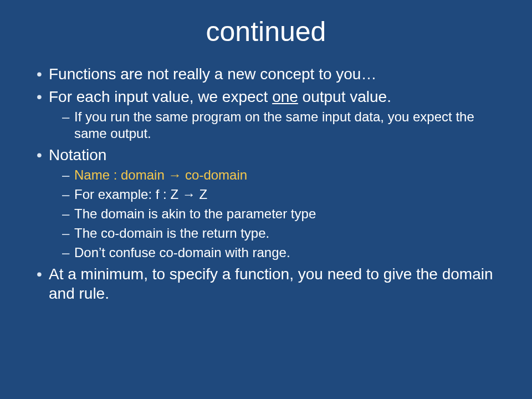 This screenshot has width=532, height=399. What do you see at coordinates (280, 195) in the screenshot?
I see `sub-bullet-item: For example: f : Z → Z` at bounding box center [280, 195].